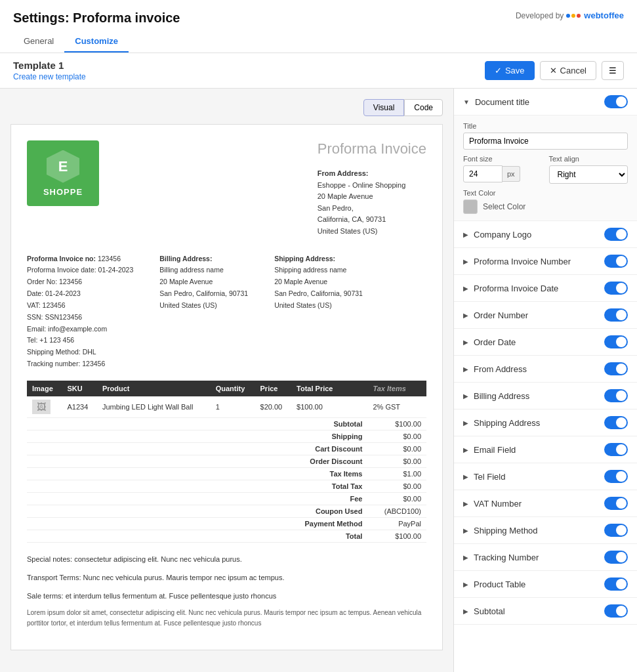  I want to click on section-proforma-invoice-number-header: ▶ Proforma Invoice Number, so click(546, 261).